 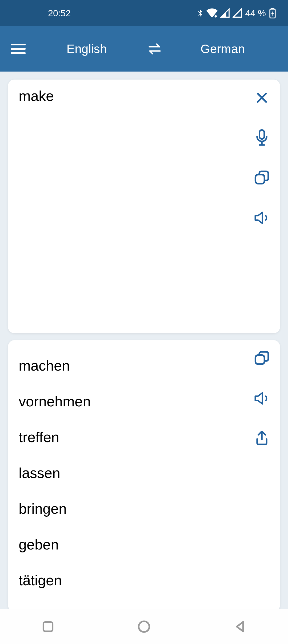 What do you see at coordinates (223, 49) in the screenshot?
I see `target-language-button: German` at bounding box center [223, 49].